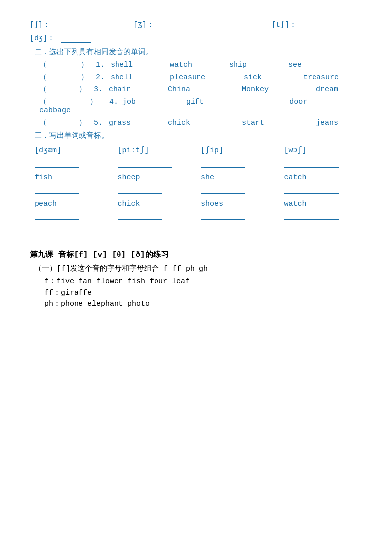 The image size is (392, 555). What do you see at coordinates (140, 216) in the screenshot?
I see `answer-line-3b` at bounding box center [140, 216].